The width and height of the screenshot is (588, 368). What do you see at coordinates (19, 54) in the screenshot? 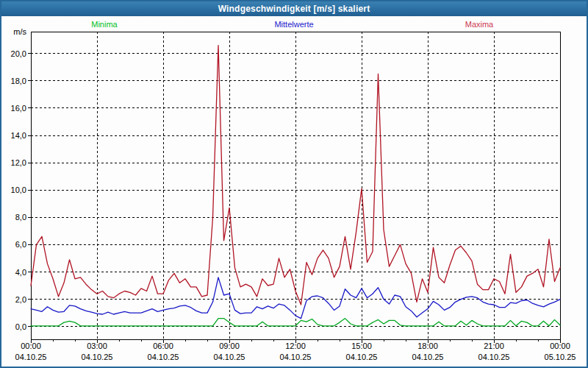
I see `y-tick-label: 20,0` at bounding box center [19, 54].